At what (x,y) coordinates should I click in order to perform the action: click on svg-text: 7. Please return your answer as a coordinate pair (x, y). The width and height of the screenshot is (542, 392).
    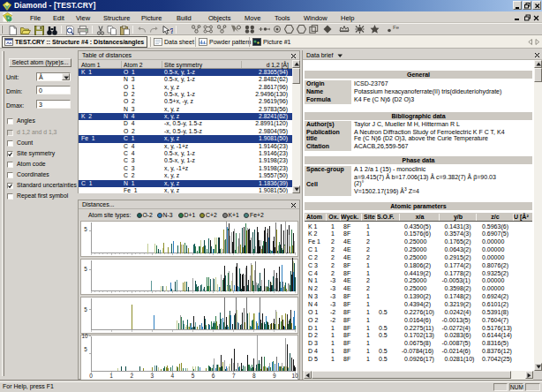
    Looking at the image, I should click on (234, 376).